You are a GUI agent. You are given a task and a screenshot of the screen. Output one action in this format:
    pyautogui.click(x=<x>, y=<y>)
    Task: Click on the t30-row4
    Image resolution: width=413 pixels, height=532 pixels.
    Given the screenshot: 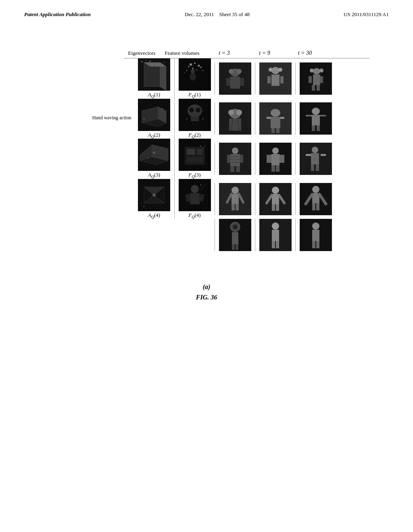 What is the action you would take?
    pyautogui.click(x=315, y=199)
    